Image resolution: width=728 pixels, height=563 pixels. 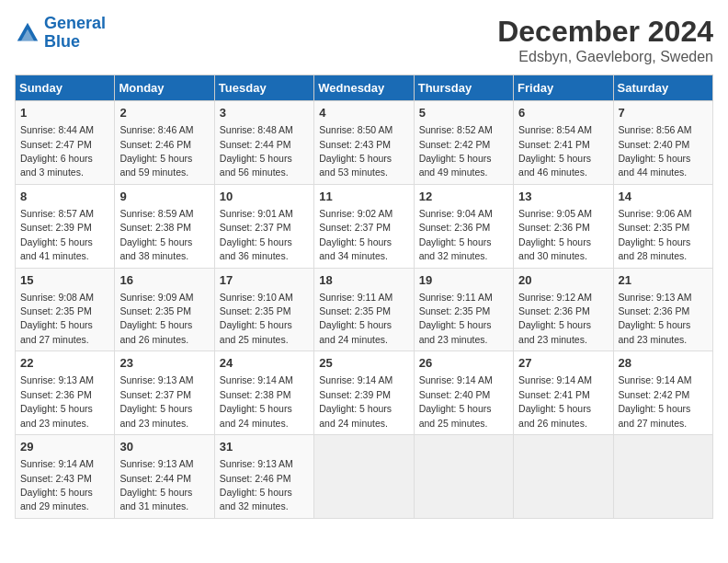 I want to click on day-number: 11, so click(x=364, y=197).